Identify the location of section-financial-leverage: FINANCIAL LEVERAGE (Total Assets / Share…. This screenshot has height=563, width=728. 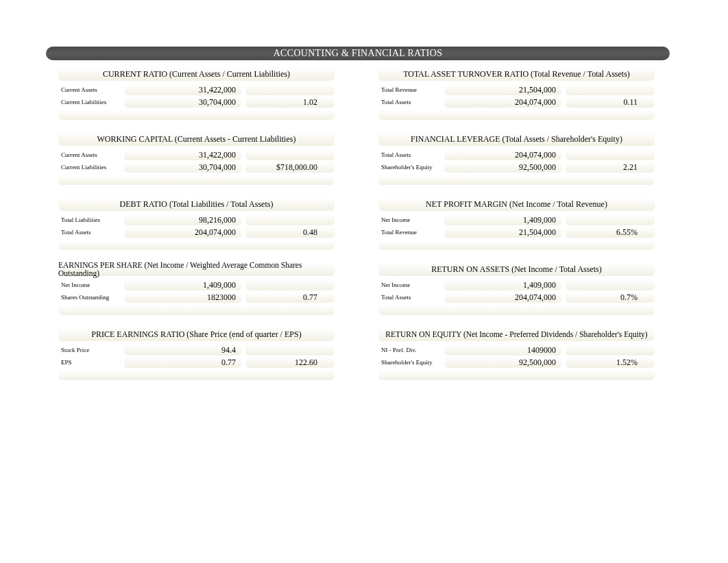
(517, 159).